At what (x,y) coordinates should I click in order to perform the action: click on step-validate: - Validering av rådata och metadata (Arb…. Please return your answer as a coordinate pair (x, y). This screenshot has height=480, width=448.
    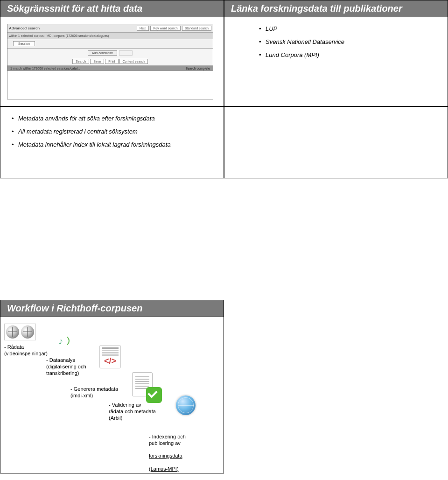
    Looking at the image, I should click on (133, 412).